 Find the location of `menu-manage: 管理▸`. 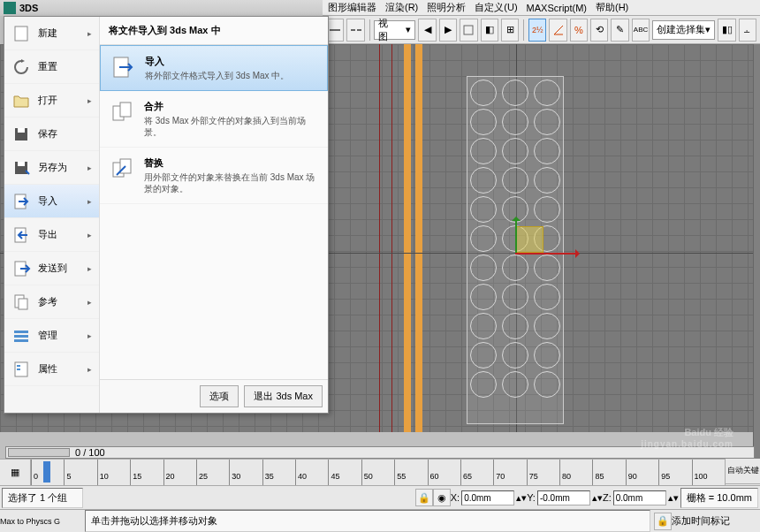

menu-manage: 管理▸ is located at coordinates (51, 336).